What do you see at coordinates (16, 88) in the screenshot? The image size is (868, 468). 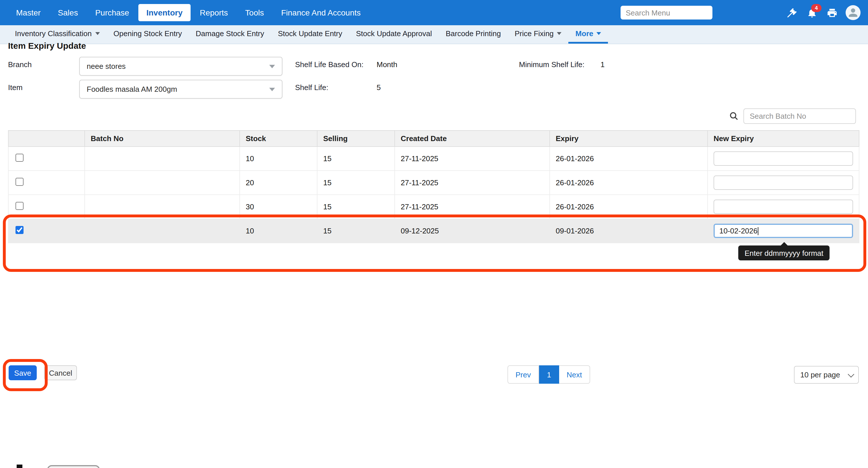 I see `item-label: Item` at bounding box center [16, 88].